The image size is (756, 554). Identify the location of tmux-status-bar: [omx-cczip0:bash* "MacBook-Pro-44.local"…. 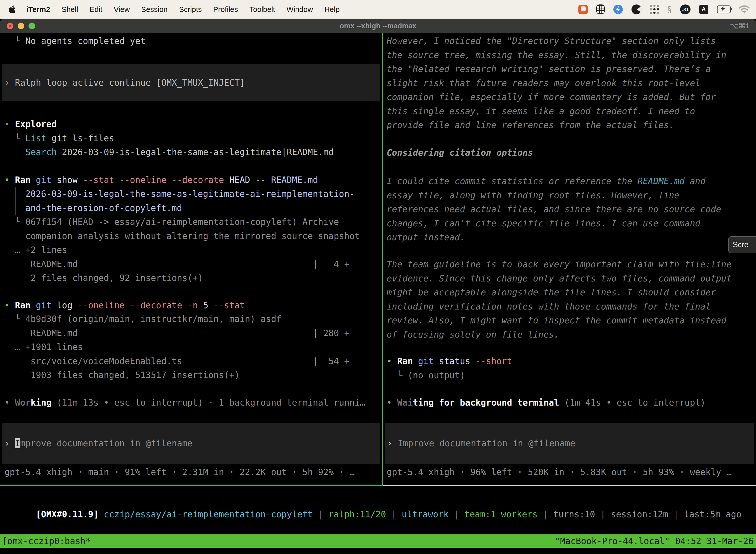
(378, 541).